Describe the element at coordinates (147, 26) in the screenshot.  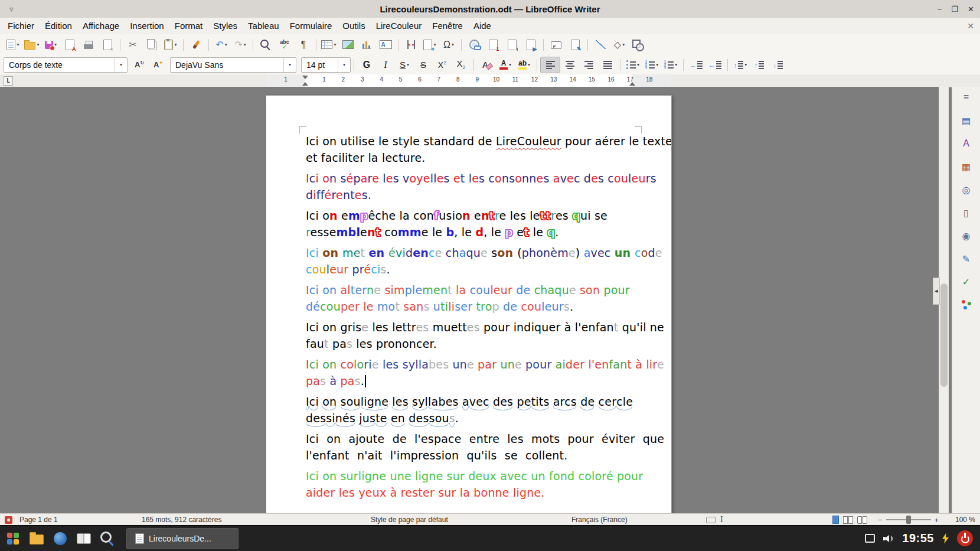
I see `menu-insertion: Insertion` at that location.